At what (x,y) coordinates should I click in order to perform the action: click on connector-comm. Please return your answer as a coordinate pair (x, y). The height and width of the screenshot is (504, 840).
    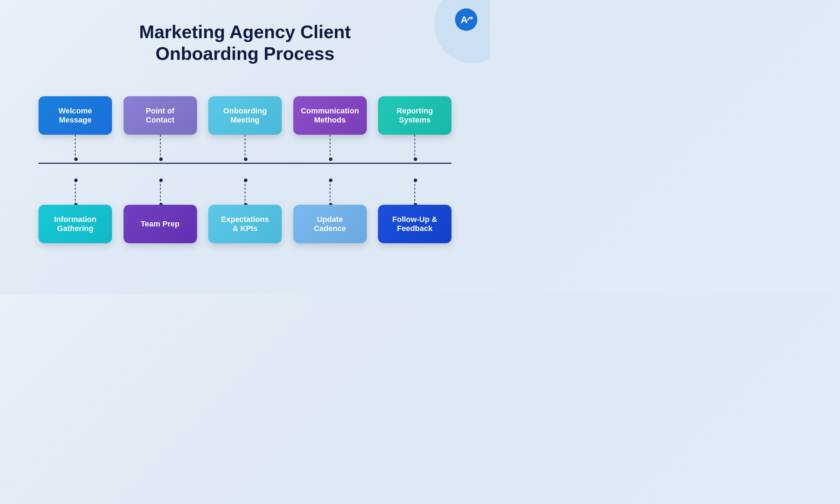
    Looking at the image, I should click on (330, 147).